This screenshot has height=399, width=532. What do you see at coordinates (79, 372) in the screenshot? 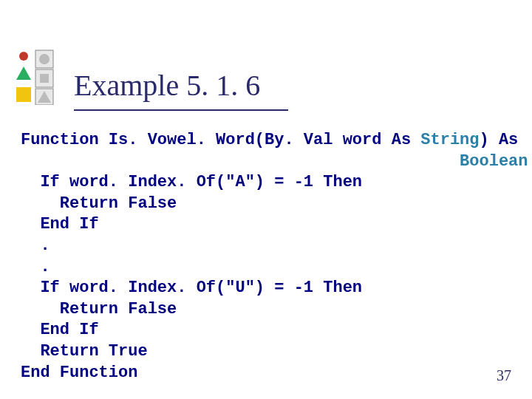
I see `code-line: End Function` at bounding box center [79, 372].